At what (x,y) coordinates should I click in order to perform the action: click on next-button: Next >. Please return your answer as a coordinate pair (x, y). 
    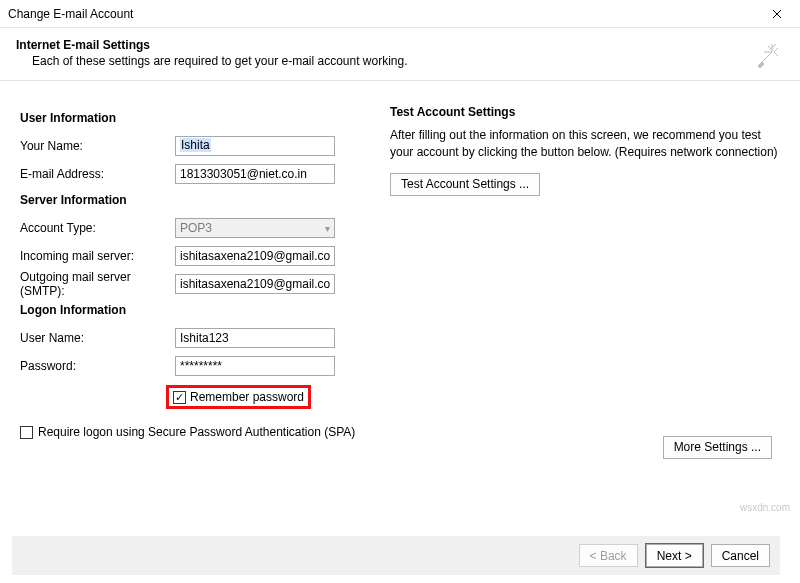
    Looking at the image, I should click on (674, 556).